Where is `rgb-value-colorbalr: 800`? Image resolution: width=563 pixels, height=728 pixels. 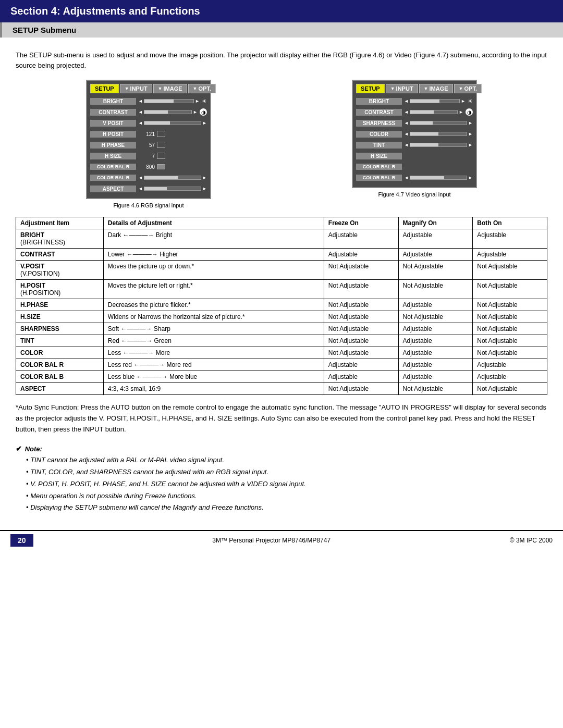 rgb-value-colorbalr: 800 is located at coordinates (147, 167).